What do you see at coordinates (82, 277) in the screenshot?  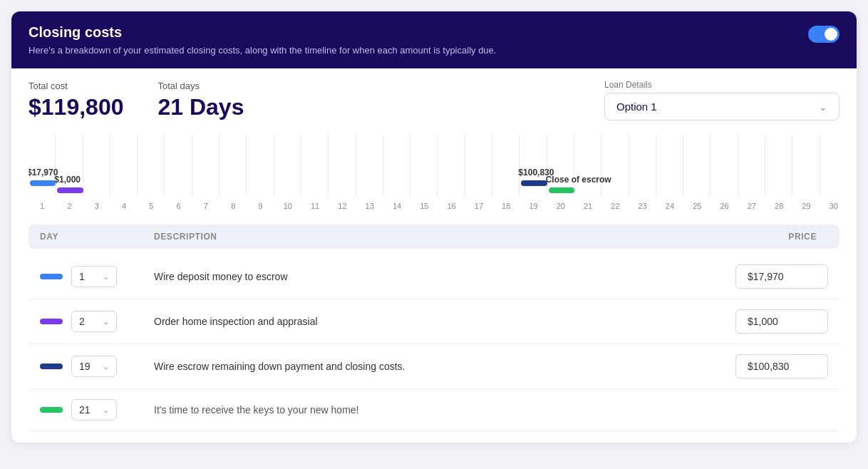 I see `day-value: 1` at bounding box center [82, 277].